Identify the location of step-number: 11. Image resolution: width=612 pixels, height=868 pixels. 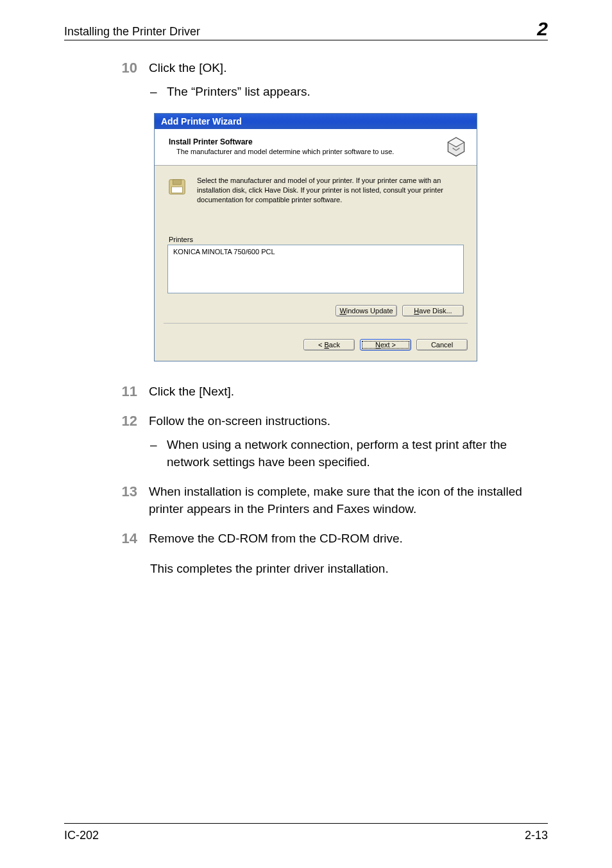
(127, 392).